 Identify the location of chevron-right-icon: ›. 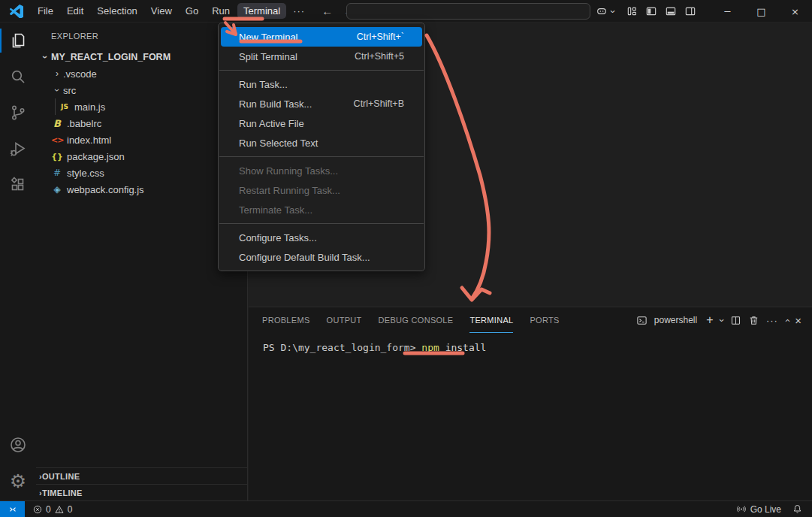
(57, 74).